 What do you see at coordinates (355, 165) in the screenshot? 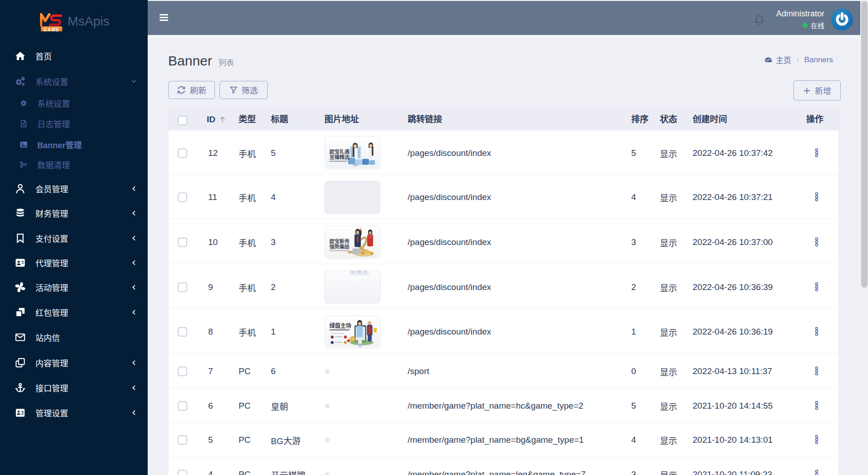
I see `svg-text: VIP` at bounding box center [355, 165].